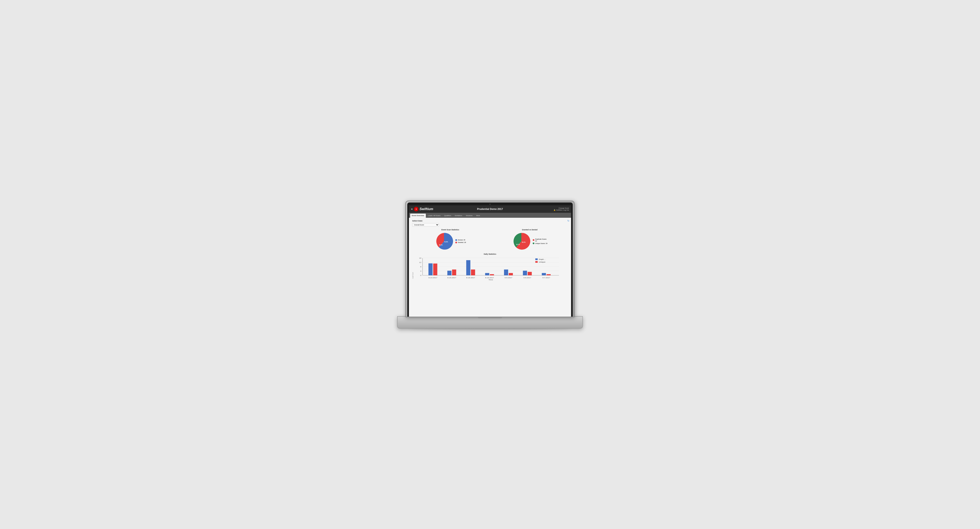  Describe the element at coordinates (546, 278) in the screenshot. I see `svg-text: 9-7-2017` at that location.